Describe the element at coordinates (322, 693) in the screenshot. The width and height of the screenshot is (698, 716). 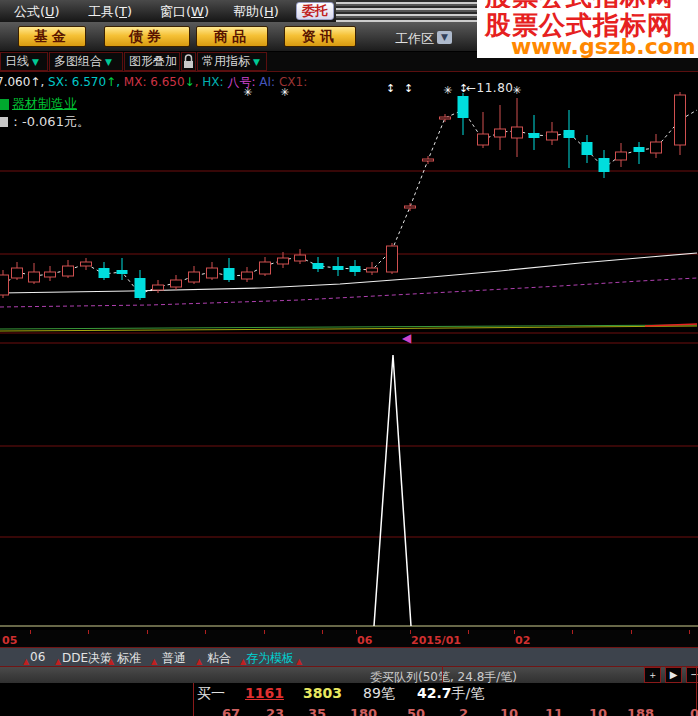
I see `buy-one-volume: 3803` at that location.